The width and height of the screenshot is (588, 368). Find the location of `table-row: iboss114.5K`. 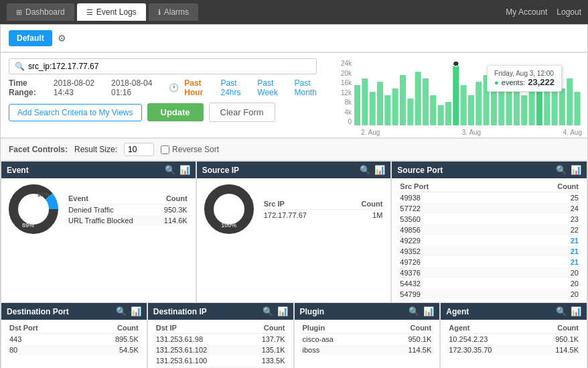

table-row: iboss114.5K is located at coordinates (367, 350).